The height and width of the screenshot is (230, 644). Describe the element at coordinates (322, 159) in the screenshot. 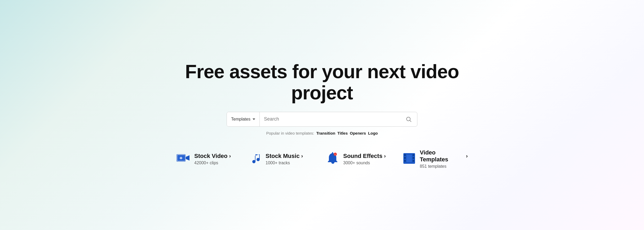

I see `categories-section: Stock Video › 42000+ clips Stock Music ›…` at that location.